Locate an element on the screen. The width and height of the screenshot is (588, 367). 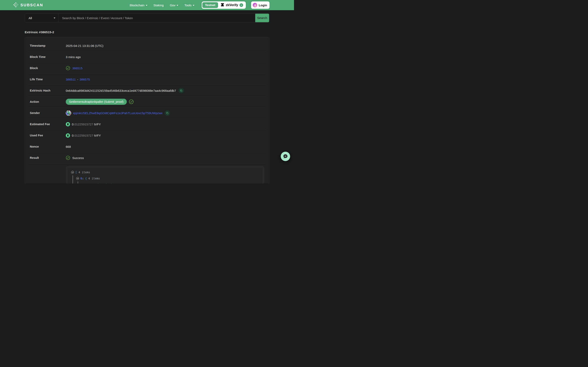
row-sender: Sender xpjmkUSE is located at coordinates (147, 113).